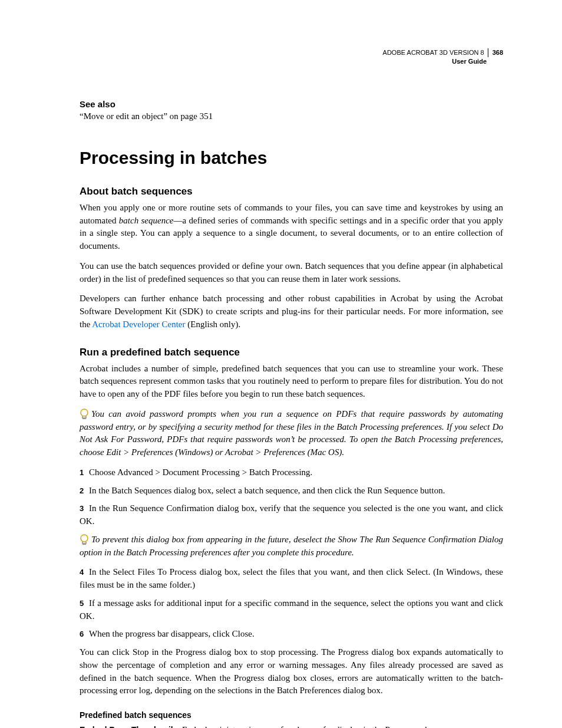 This screenshot has height=728, width=562. What do you see at coordinates (84, 604) in the screenshot?
I see `step-number: 5` at bounding box center [84, 604].